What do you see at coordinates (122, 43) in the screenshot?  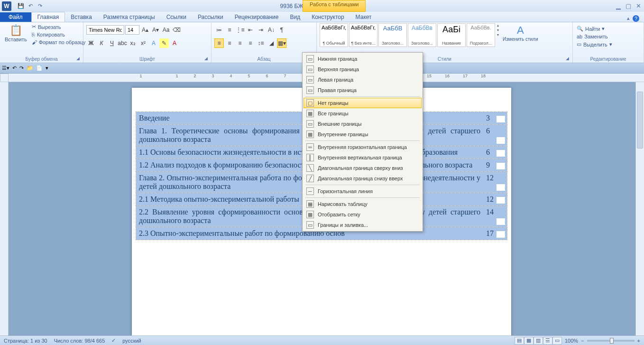 I see `strikethrough-icon: abc` at bounding box center [122, 43].